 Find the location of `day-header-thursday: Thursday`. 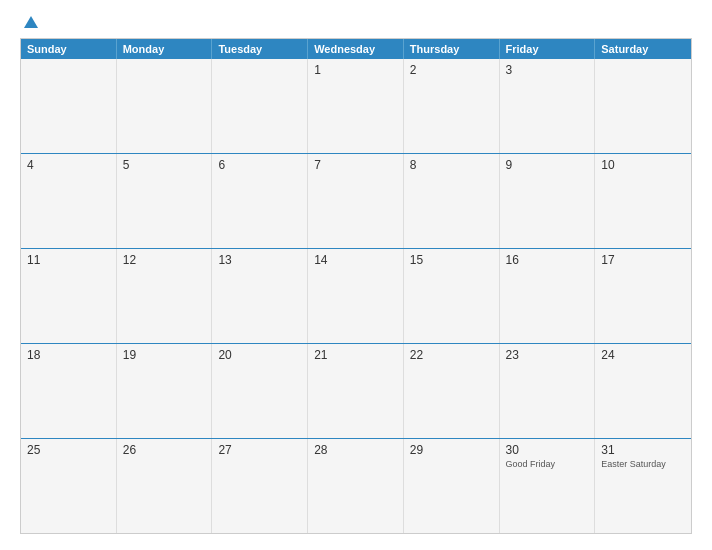

day-header-thursday: Thursday is located at coordinates (452, 49).